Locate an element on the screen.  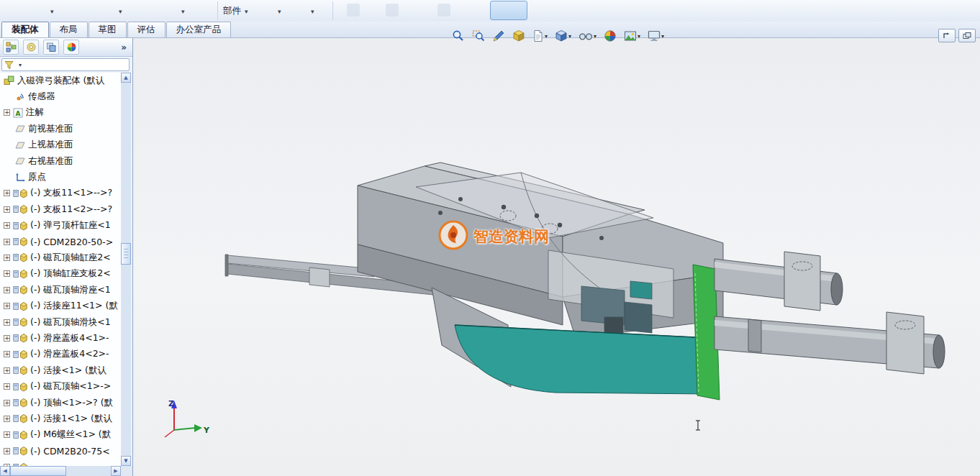
tree-item: +(-) 活接1<1> (默认 is located at coordinates (60, 418).